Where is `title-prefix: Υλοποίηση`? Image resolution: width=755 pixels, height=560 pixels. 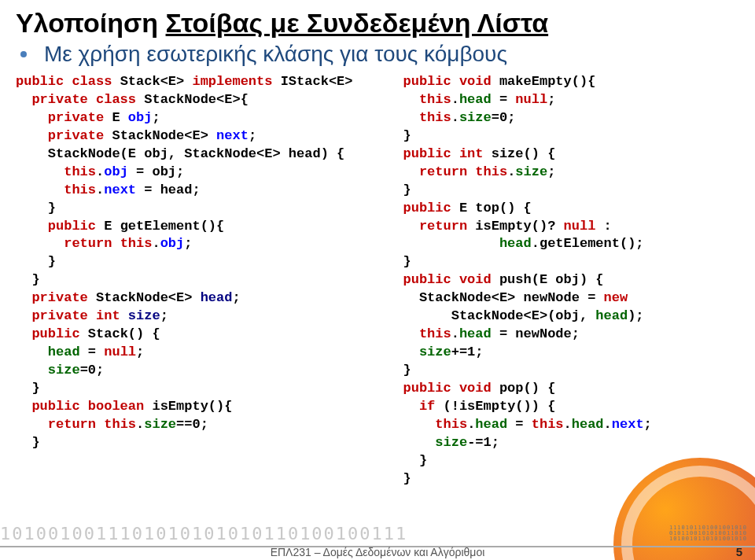
title-prefix: Υλοποίηση is located at coordinates (91, 23).